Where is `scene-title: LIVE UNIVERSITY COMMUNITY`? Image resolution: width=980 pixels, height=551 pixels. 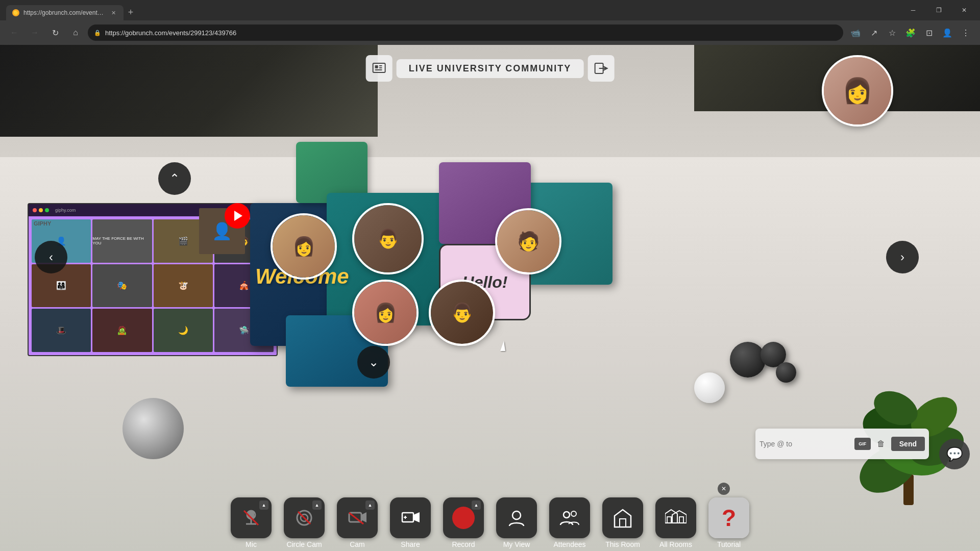 scene-title: LIVE UNIVERSITY COMMUNITY is located at coordinates (490, 68).